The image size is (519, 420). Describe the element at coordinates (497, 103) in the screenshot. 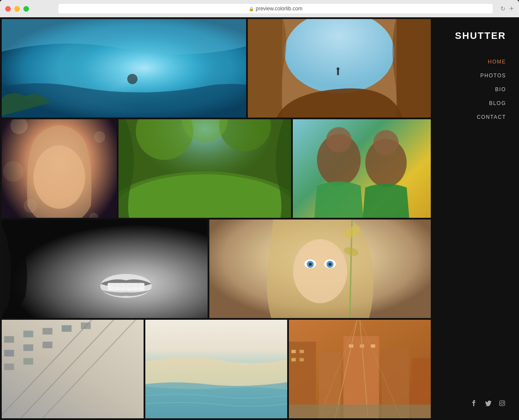

I see `nav-item-blog: BLOG` at that location.